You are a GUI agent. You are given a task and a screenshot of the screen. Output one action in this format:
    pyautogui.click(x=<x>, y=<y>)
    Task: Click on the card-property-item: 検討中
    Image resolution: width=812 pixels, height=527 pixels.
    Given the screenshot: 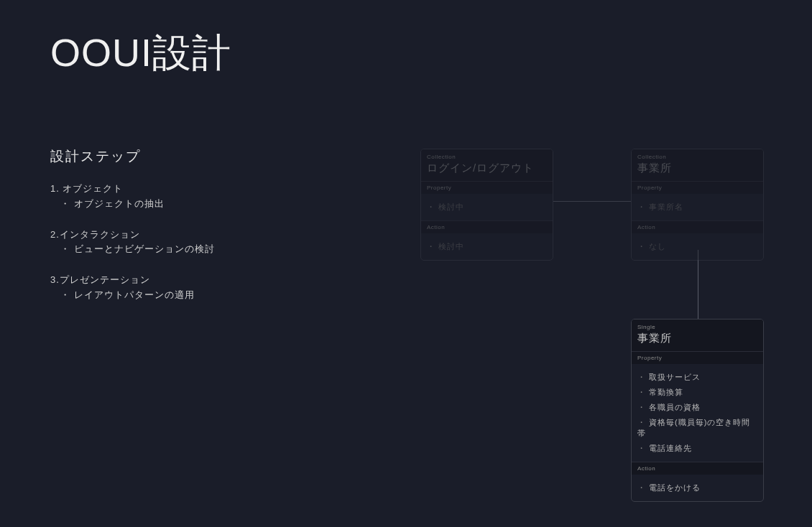 What is the action you would take?
    pyautogui.click(x=487, y=207)
    